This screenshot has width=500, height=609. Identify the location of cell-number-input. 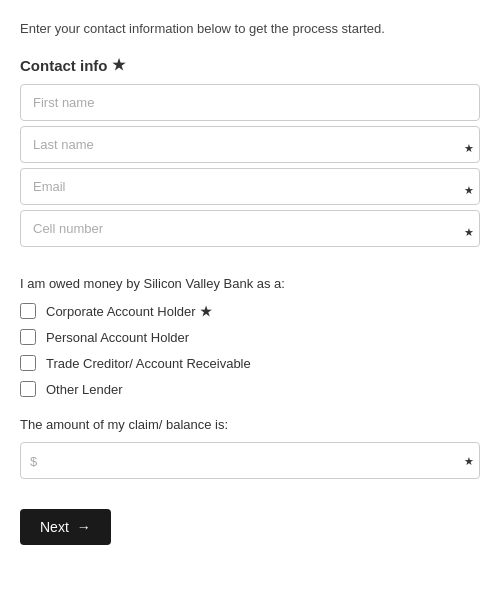
(250, 228).